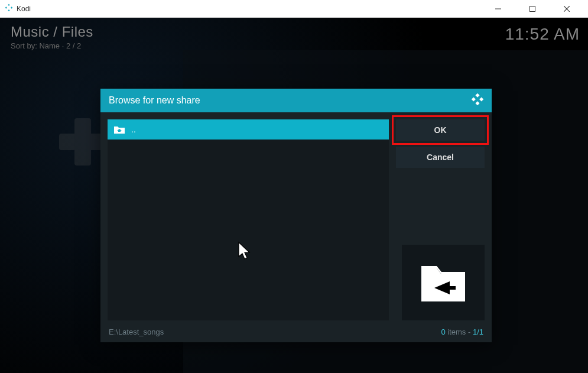  I want to click on list-item-label: .., so click(134, 129).